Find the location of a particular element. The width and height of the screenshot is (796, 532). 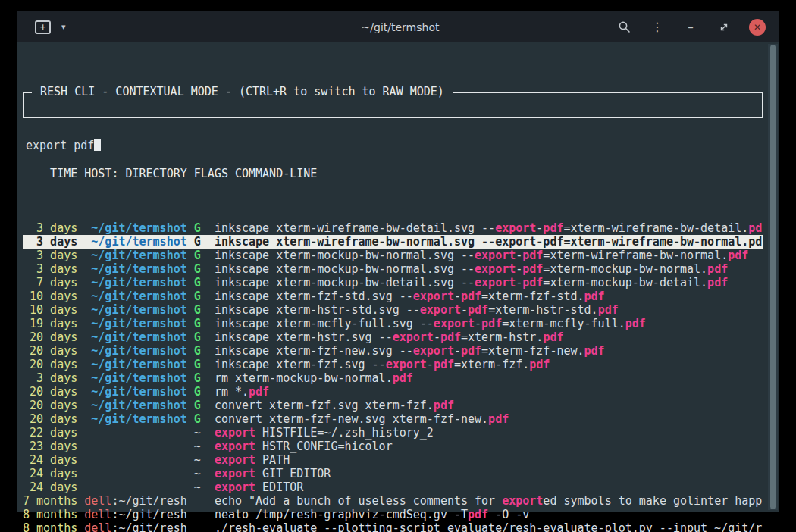

minimize-icon: – is located at coordinates (691, 27).